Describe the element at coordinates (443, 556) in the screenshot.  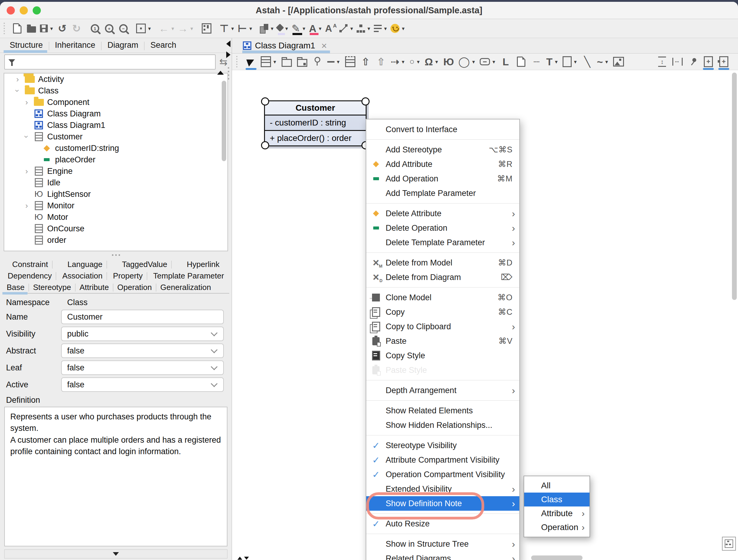
I see `menu-item-related-diagrams: Related Diagrams›` at that location.